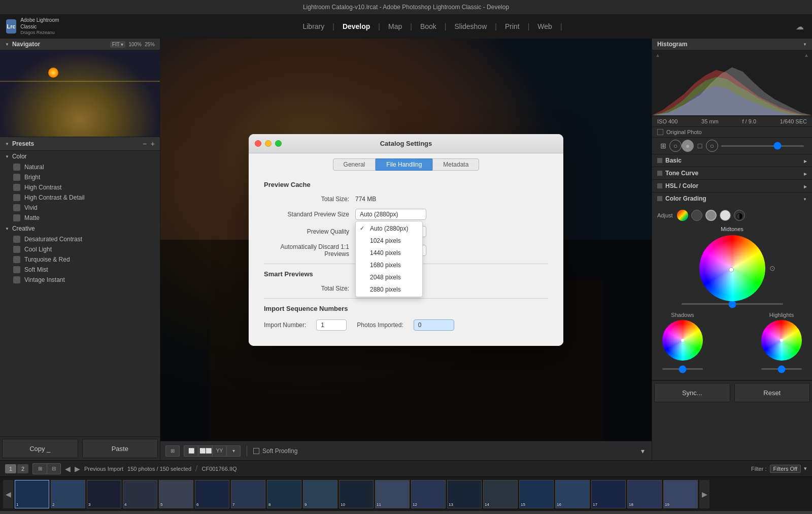  What do you see at coordinates (80, 229) in the screenshot?
I see `preset-group-creative-header: Creative` at bounding box center [80, 229].